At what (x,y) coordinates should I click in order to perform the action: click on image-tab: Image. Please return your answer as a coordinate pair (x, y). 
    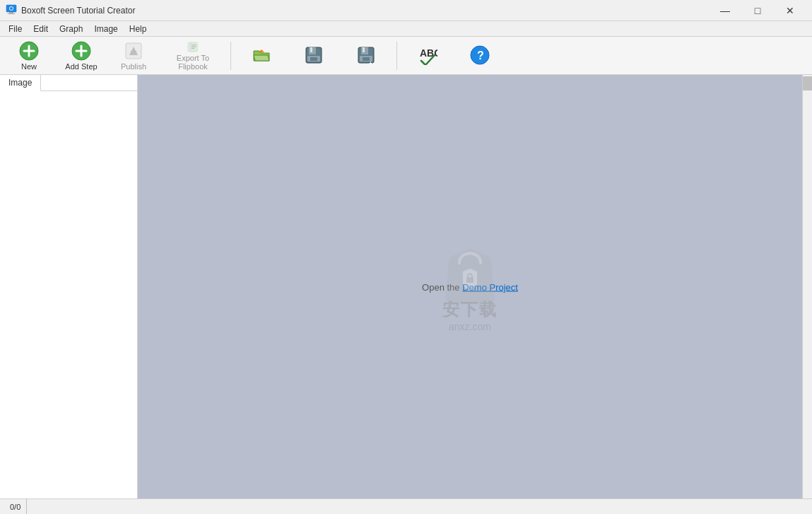
    Looking at the image, I should click on (20, 83).